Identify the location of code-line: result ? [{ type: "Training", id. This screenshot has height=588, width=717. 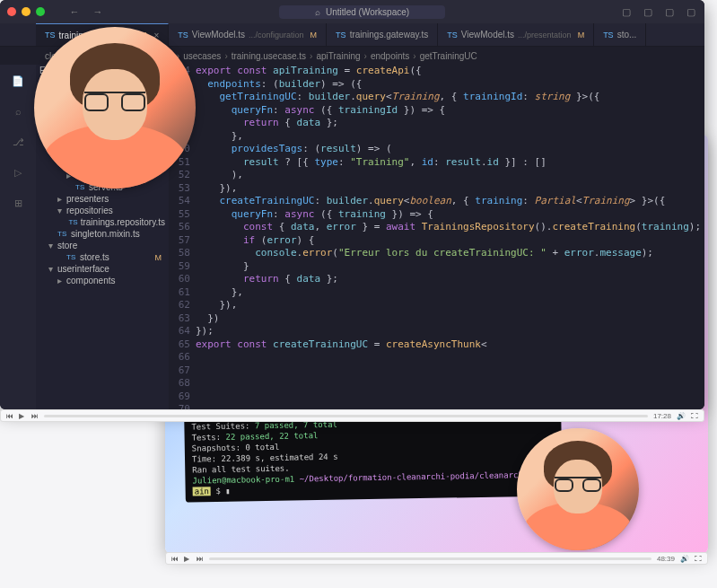
(450, 163).